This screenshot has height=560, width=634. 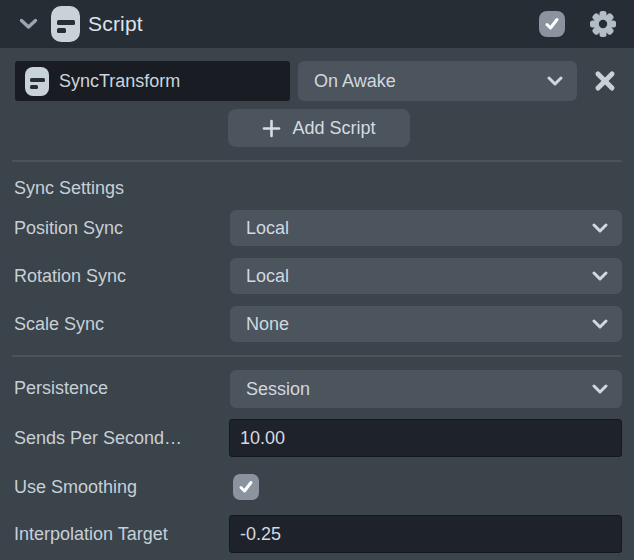 I want to click on component-header: Script, so click(x=317, y=24).